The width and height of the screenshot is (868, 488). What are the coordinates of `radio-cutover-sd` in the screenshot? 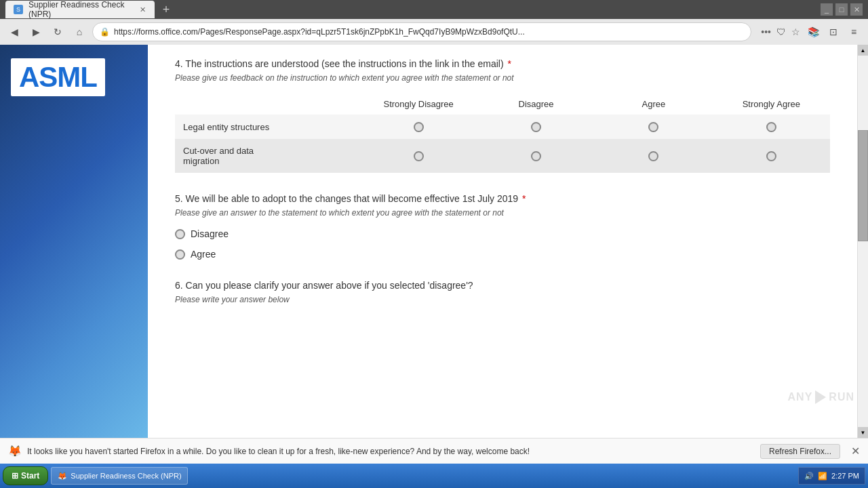 It's located at (418, 156).